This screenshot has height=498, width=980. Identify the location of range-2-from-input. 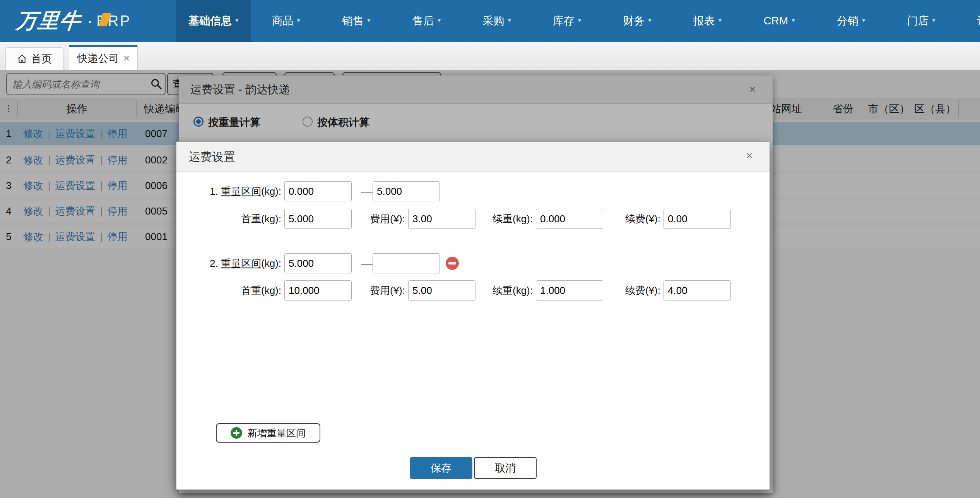
(318, 263).